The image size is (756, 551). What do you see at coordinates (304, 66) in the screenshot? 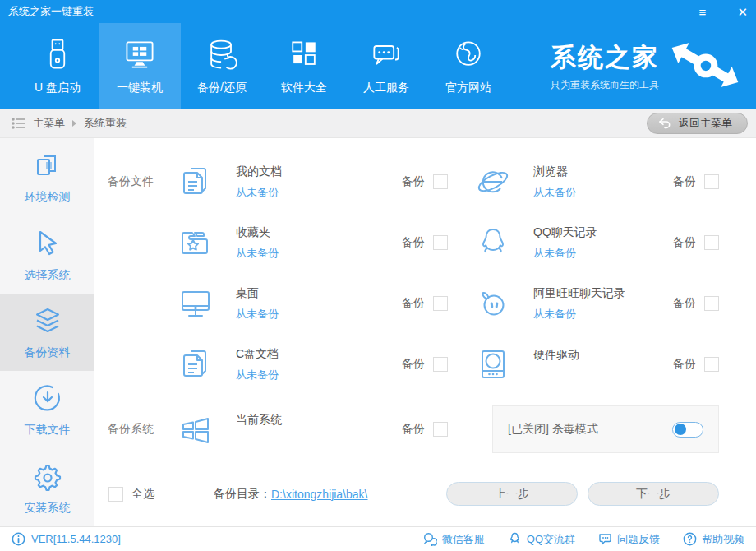
I see `nav-item-software: 软件大全` at bounding box center [304, 66].